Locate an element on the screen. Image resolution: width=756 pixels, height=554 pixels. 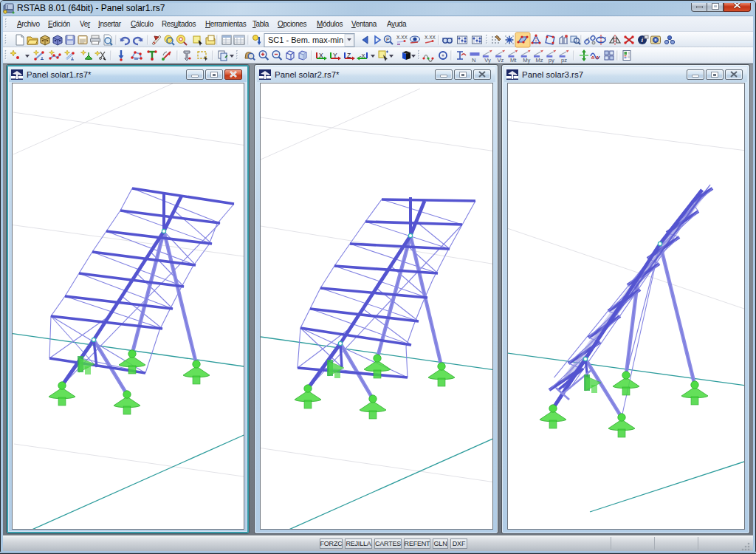
svg-text: X is located at coordinates (321, 55).